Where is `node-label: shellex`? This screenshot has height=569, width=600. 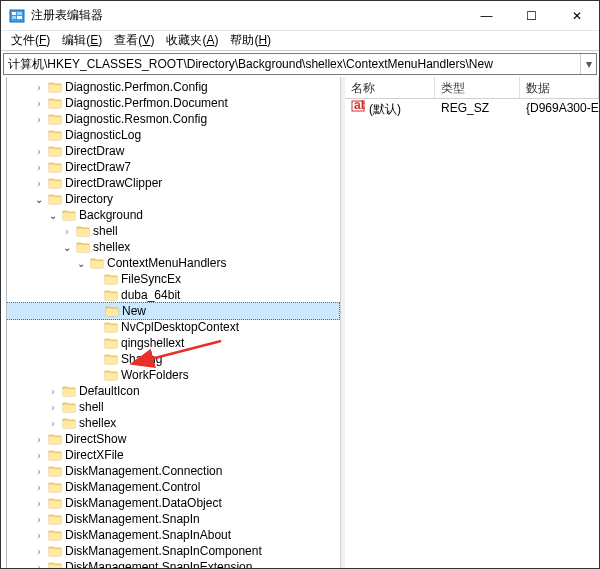 node-label: shellex is located at coordinates (98, 423).